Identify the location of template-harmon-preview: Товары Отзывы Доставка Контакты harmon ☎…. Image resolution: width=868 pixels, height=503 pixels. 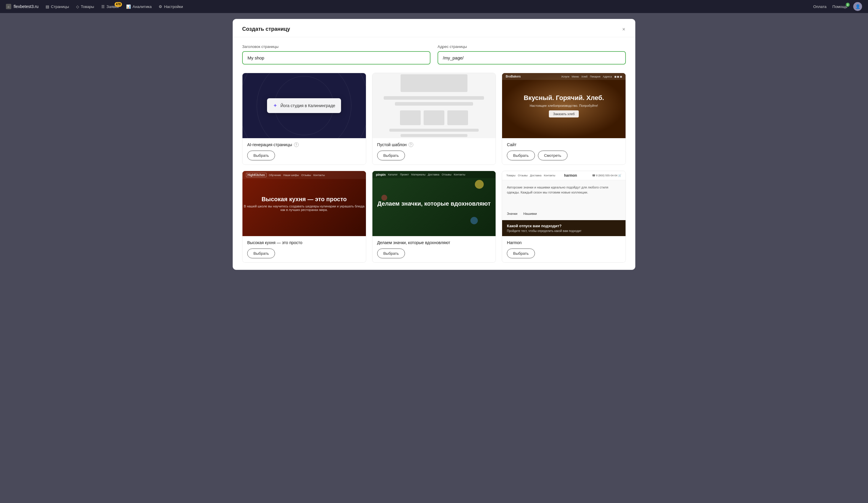
(564, 204).